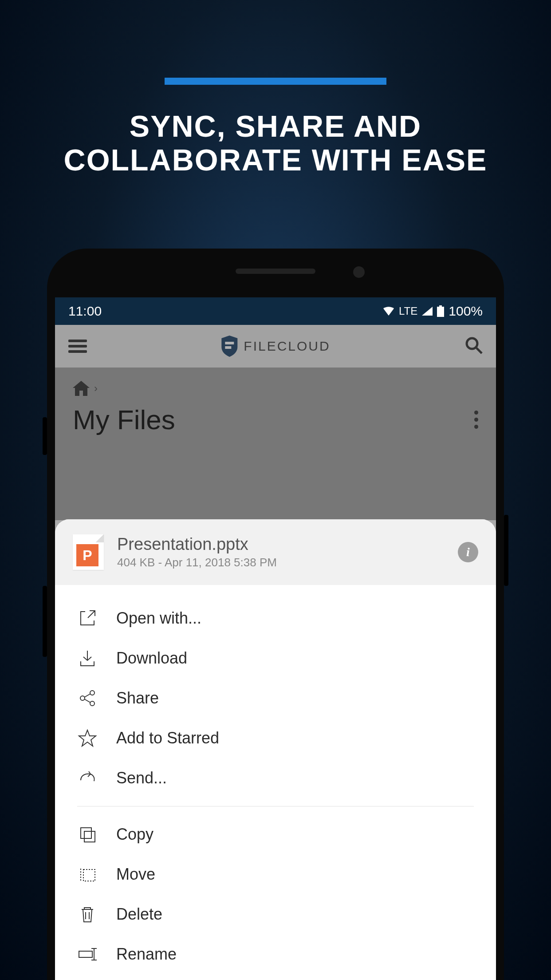 This screenshot has height=980, width=551. I want to click on action-download: Download, so click(276, 658).